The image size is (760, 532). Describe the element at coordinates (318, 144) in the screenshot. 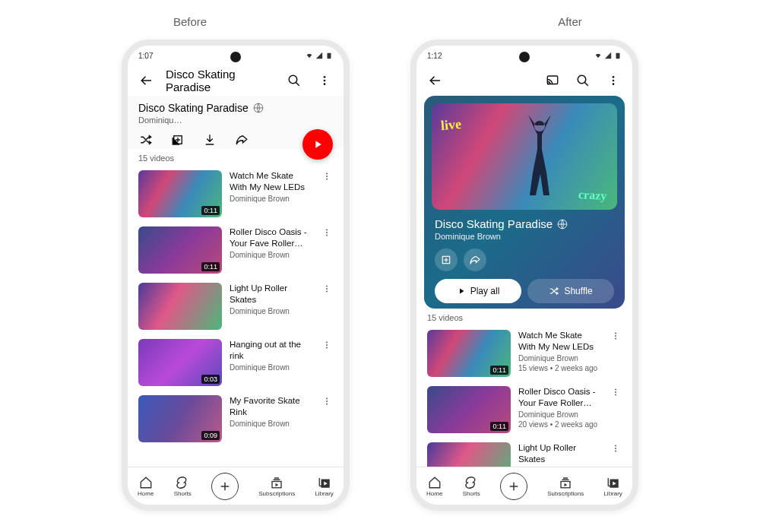

I see `play-fab` at that location.